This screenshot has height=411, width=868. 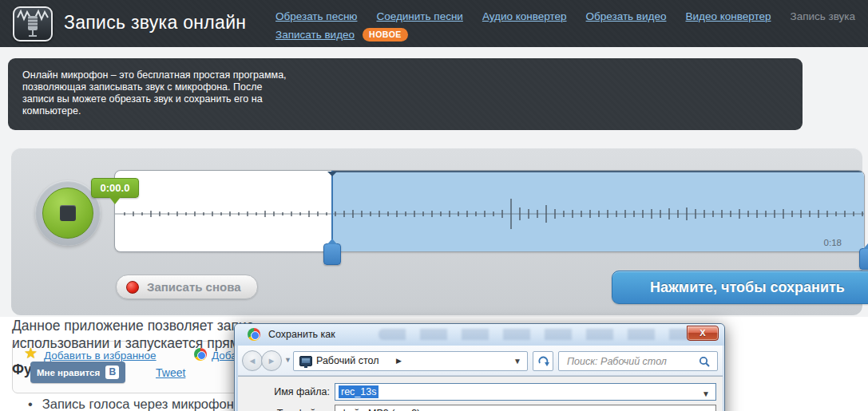 I want to click on tweet-link: Tweet, so click(x=171, y=373).